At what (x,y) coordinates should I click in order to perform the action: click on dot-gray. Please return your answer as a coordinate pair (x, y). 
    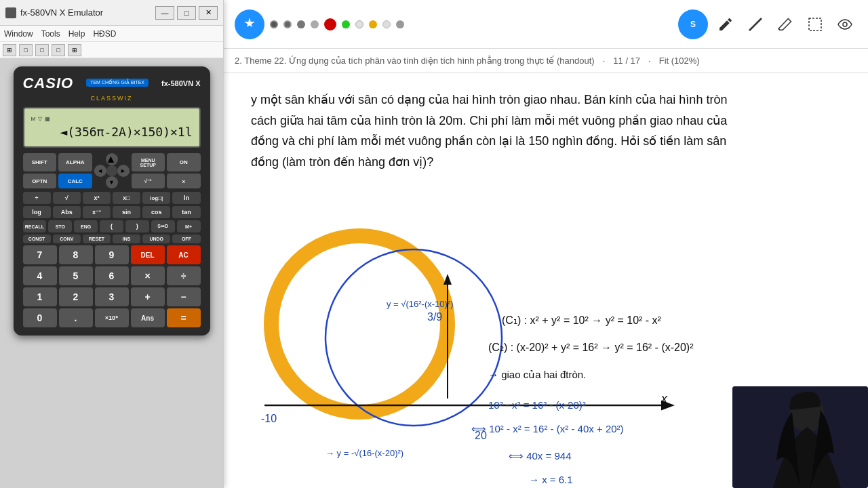
    Looking at the image, I should click on (400, 24).